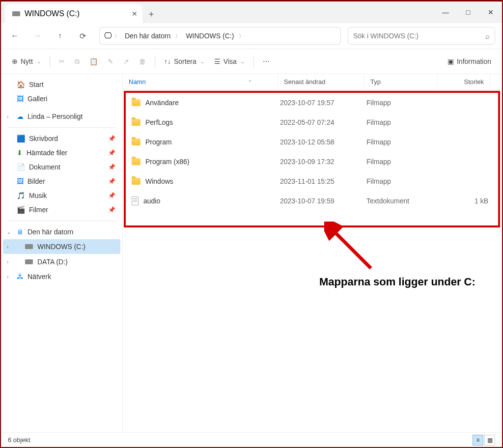  I want to click on sidebar-quick-item: 🟦Skrivbord📌, so click(62, 139).